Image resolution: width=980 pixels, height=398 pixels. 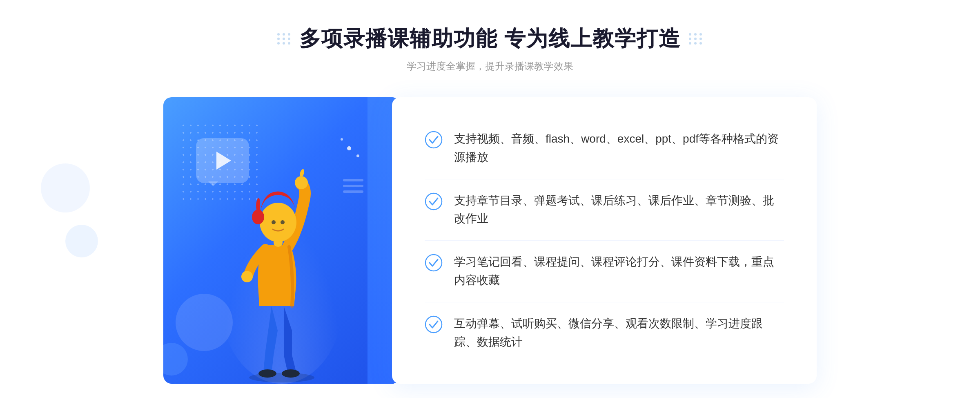 I want to click on main-title: 多项录播课辅助功能 专为线上教学打造, so click(x=490, y=39).